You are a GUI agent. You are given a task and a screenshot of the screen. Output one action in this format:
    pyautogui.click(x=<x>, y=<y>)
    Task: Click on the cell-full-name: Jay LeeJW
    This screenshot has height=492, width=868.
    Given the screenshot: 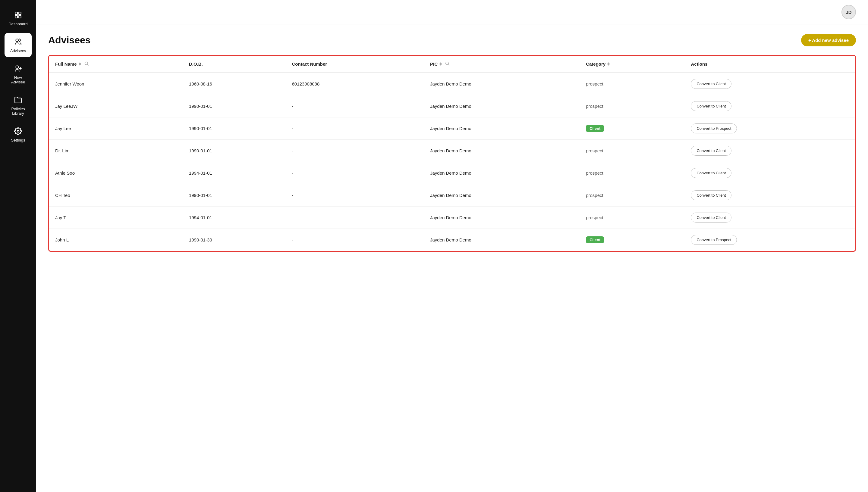 What is the action you would take?
    pyautogui.click(x=116, y=106)
    